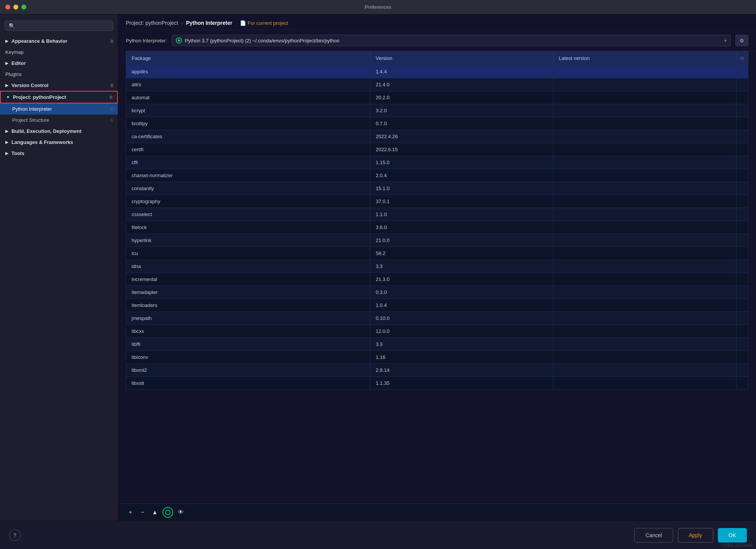 The image size is (756, 549). I want to click on table-row: libcxx12.0.0, so click(437, 331).